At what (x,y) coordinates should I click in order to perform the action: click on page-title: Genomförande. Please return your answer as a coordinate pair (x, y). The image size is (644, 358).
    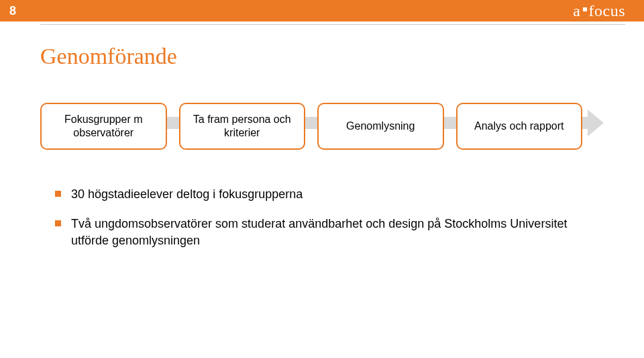
    Looking at the image, I should click on (322, 56).